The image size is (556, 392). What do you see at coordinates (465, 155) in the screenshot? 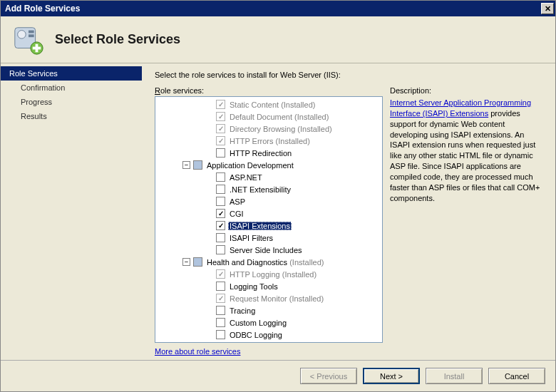
I see `description-body: provides support for dynamic Web content…` at bounding box center [465, 155].